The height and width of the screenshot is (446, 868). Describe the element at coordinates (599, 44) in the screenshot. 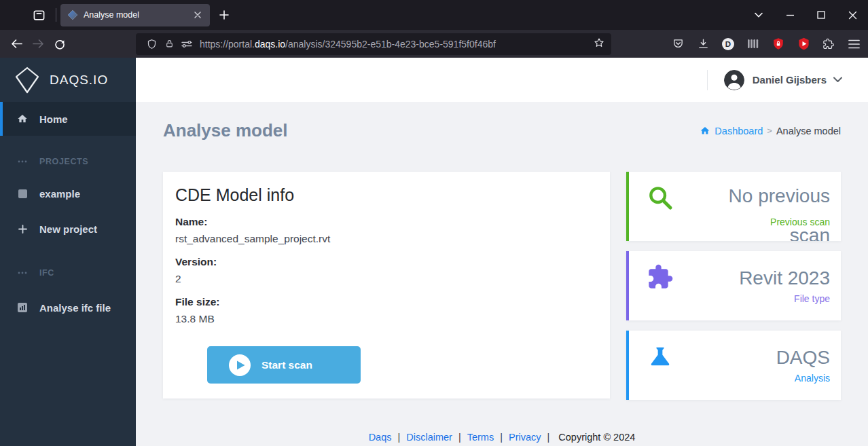

I see `bookmark-star-icon` at that location.